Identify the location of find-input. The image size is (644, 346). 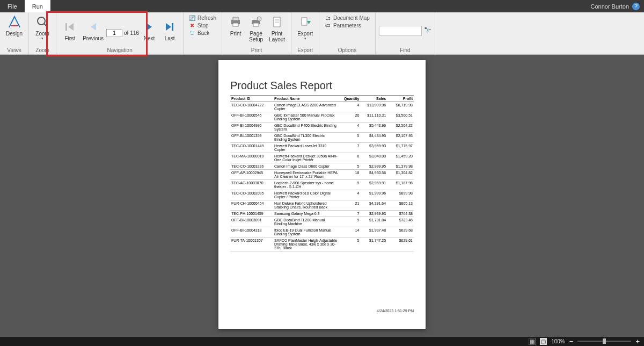
(400, 31).